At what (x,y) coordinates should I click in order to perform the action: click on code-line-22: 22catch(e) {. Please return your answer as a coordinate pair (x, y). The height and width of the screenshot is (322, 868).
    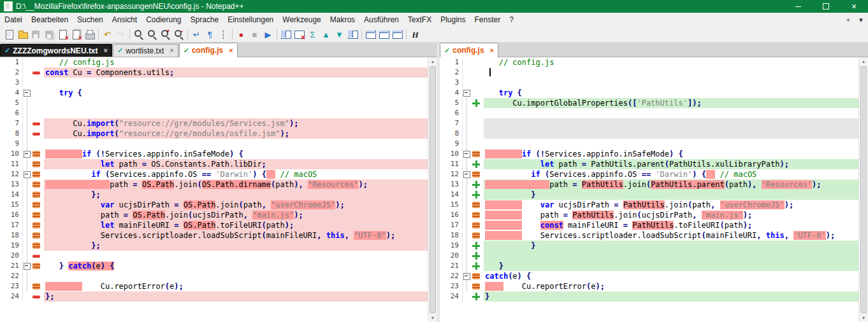
    Looking at the image, I should click on (649, 276).